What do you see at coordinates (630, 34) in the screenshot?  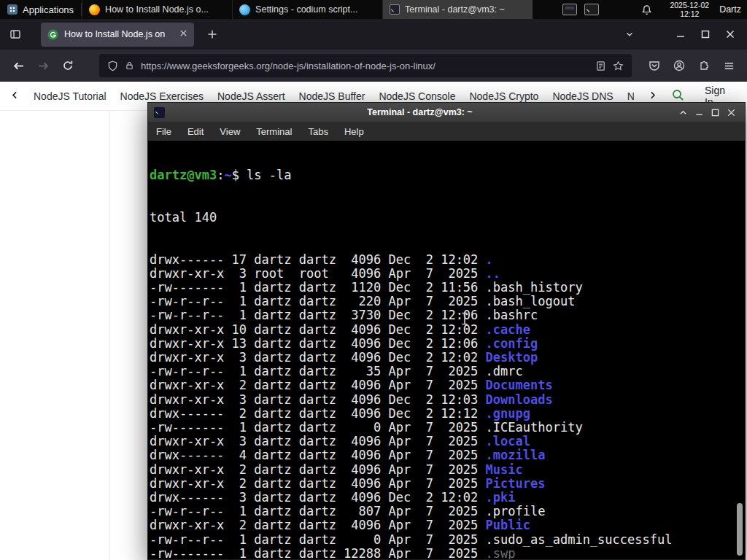 I see `list-tabs-chevron-icon` at bounding box center [630, 34].